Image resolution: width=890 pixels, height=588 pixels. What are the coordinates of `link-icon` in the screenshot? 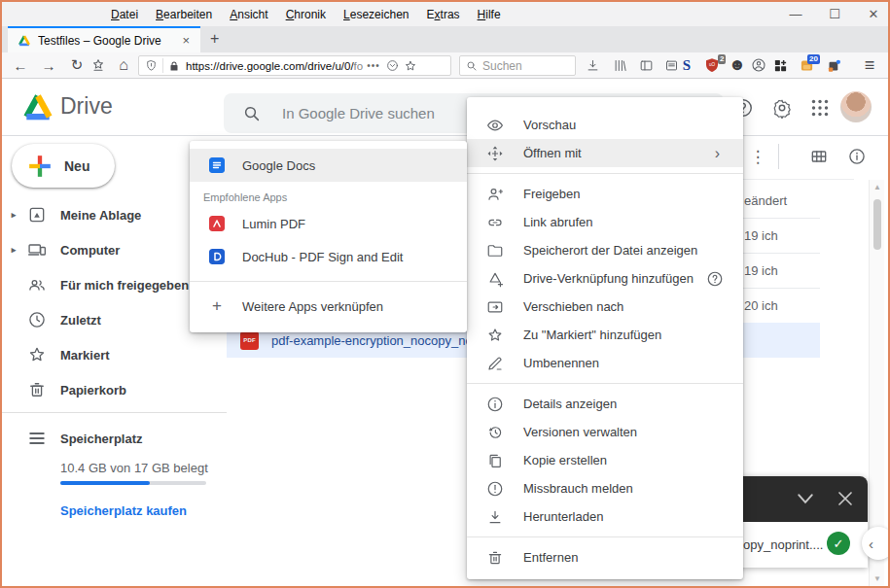 It's located at (495, 223).